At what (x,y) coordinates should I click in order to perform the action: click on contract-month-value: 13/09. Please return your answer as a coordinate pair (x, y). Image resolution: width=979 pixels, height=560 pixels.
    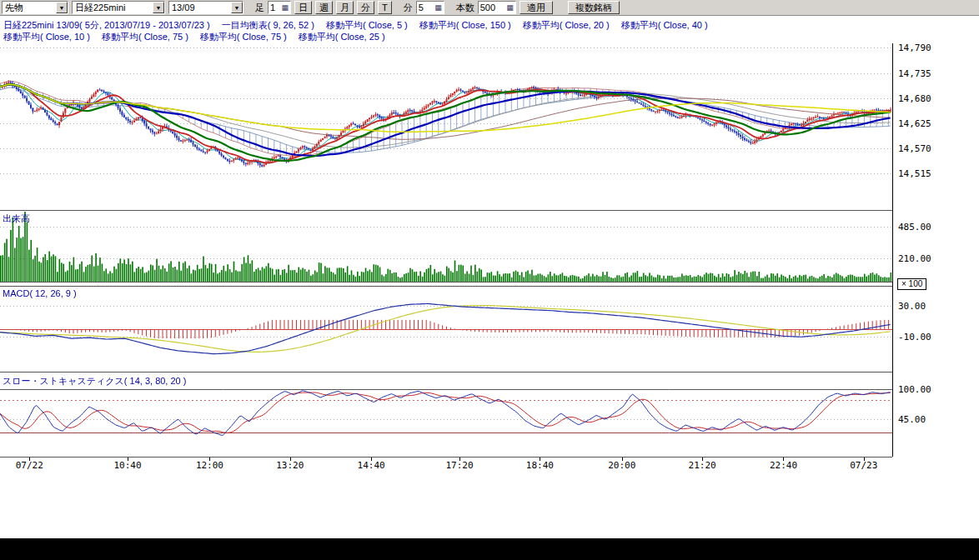
    Looking at the image, I should click on (200, 8).